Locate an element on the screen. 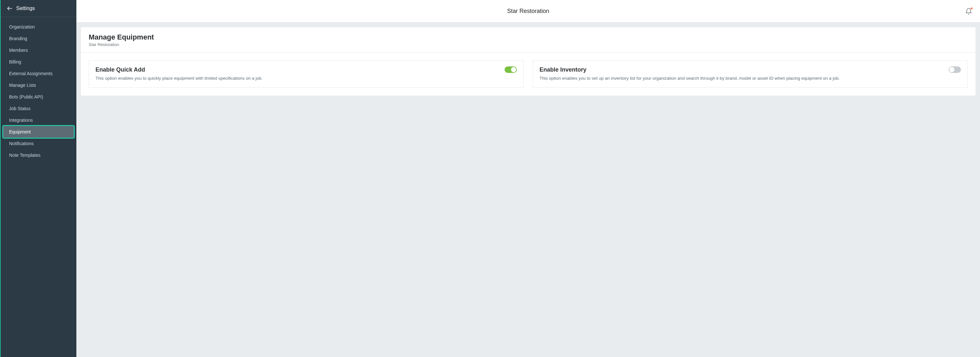 The width and height of the screenshot is (980, 357). toggle-inventory is located at coordinates (955, 70).